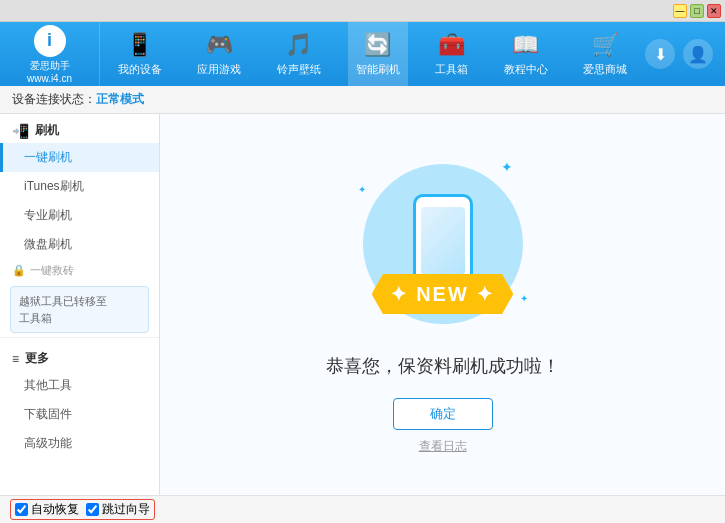 The width and height of the screenshot is (725, 523). I want to click on sparkle-2: ✦, so click(362, 190).